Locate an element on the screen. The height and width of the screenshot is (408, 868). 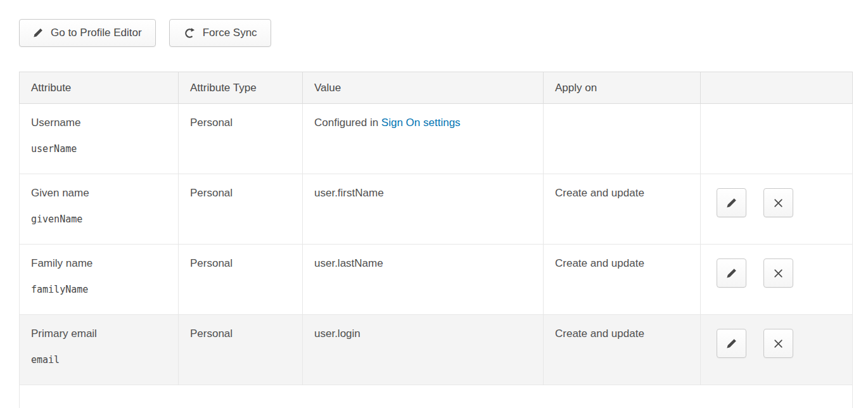
header-attribute-type: Attribute Type is located at coordinates (241, 88).